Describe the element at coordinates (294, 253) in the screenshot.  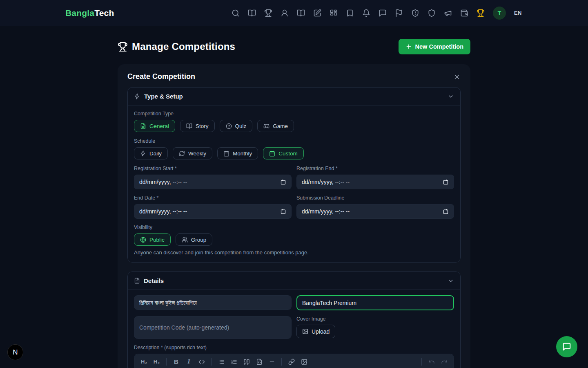
I see `visibility-help-text: Anyone can discover and join this compet…` at that location.